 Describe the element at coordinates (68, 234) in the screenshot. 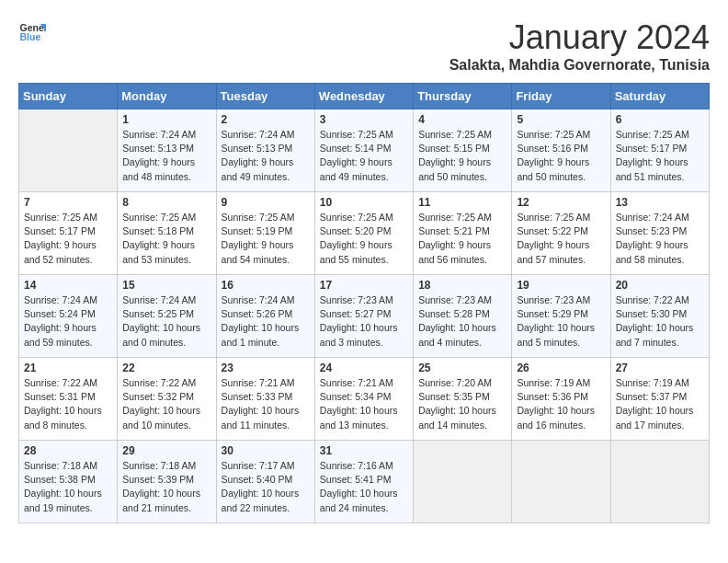

I see `day-cell: 7Sunrise: 7:25 AMSunset: 5:17 PMDaylight…` at that location.